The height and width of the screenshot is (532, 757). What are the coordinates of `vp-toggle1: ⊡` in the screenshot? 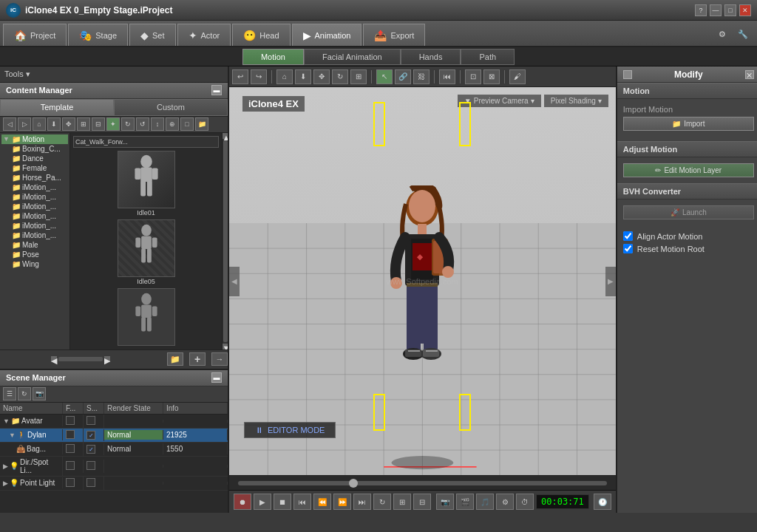 It's located at (473, 77).